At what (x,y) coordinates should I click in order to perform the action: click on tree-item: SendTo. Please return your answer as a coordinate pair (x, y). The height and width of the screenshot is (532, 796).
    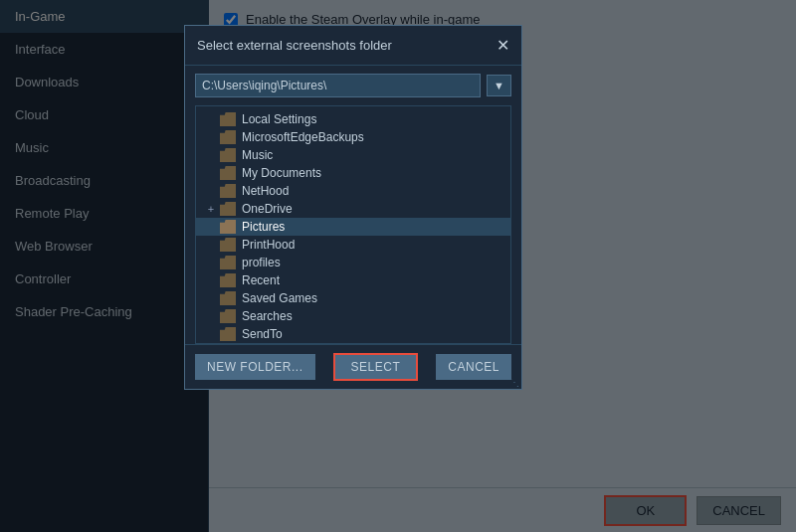
    Looking at the image, I should click on (353, 334).